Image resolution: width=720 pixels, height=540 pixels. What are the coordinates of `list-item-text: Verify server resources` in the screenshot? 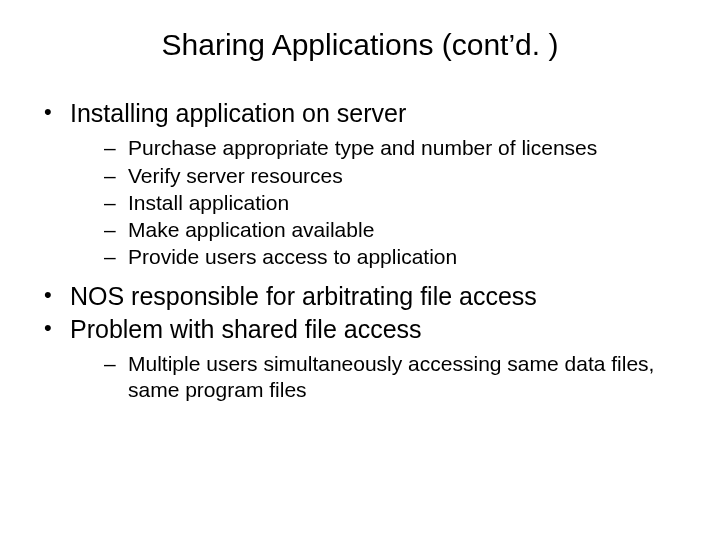 It's located at (236, 176).